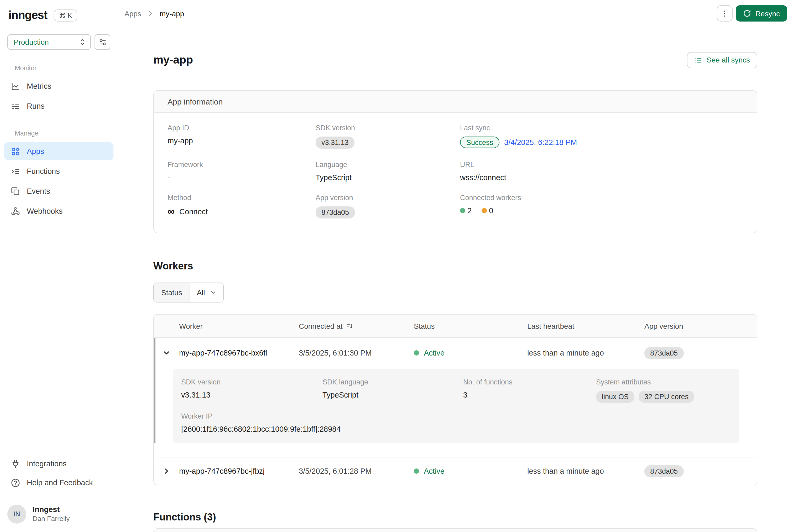 Image resolution: width=793 pixels, height=532 pixels. I want to click on worker-row: my-app-747c8967bc-bx6fl 3/5/2025, 6:01:3…, so click(455, 353).